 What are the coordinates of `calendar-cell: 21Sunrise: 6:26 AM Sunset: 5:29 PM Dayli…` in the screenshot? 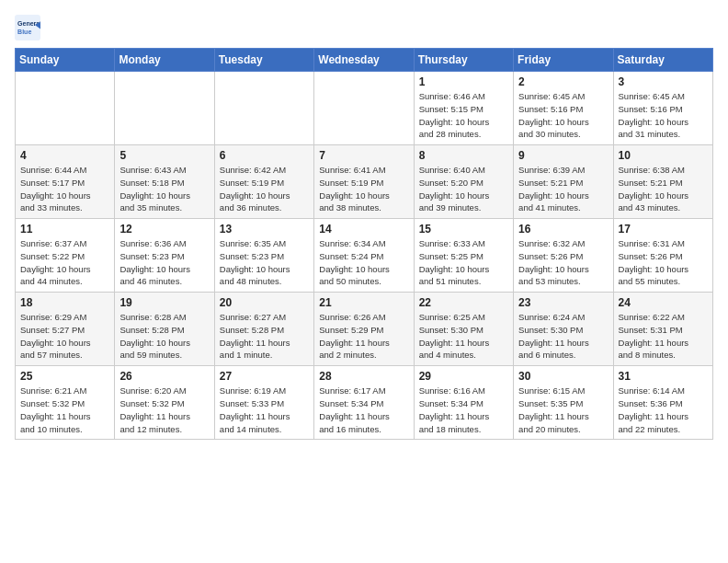 It's located at (364, 329).